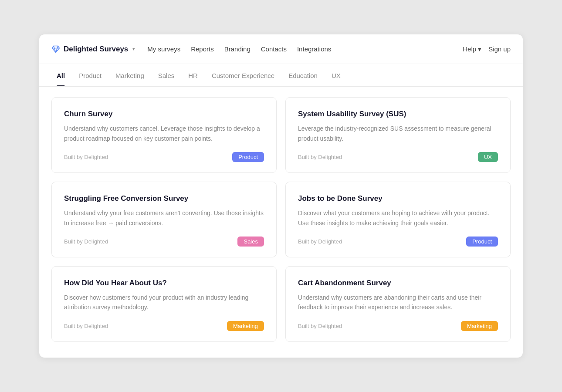 This screenshot has height=392, width=562. I want to click on card-churn-survey: Churn Survey Understand why customers ca…, so click(164, 135).